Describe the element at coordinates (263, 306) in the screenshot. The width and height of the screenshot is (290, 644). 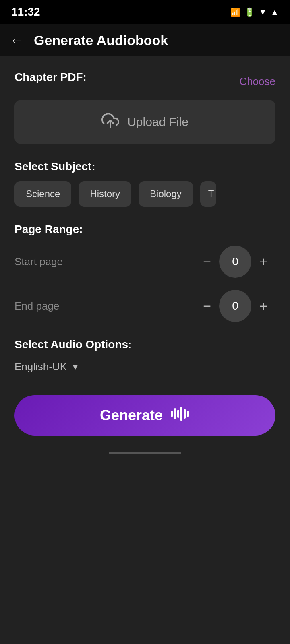
I see `end-page-plus: +` at that location.